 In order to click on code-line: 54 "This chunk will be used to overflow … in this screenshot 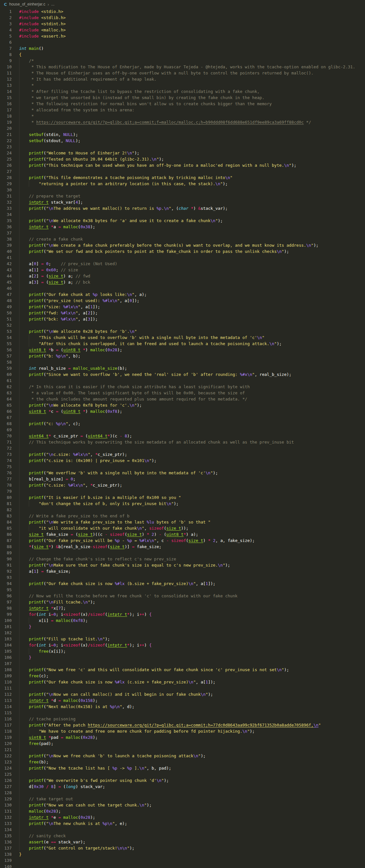, I will do `click(182, 338)`.